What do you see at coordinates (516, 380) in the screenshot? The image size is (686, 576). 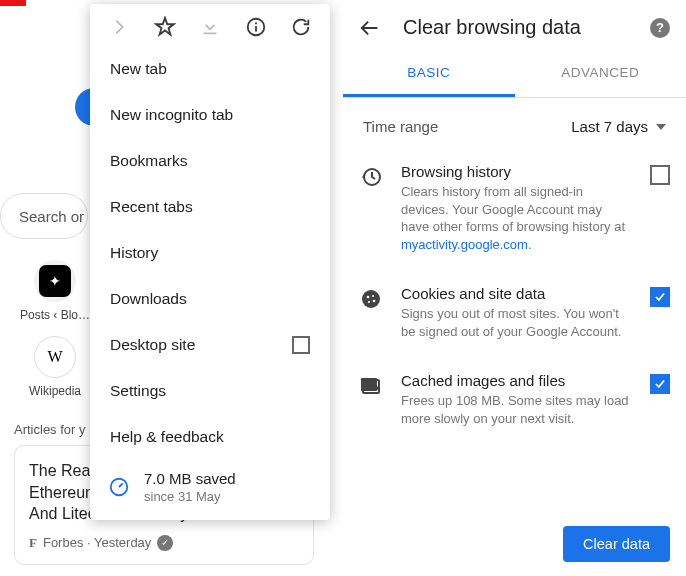 I see `item-title: Cached images and files` at bounding box center [516, 380].